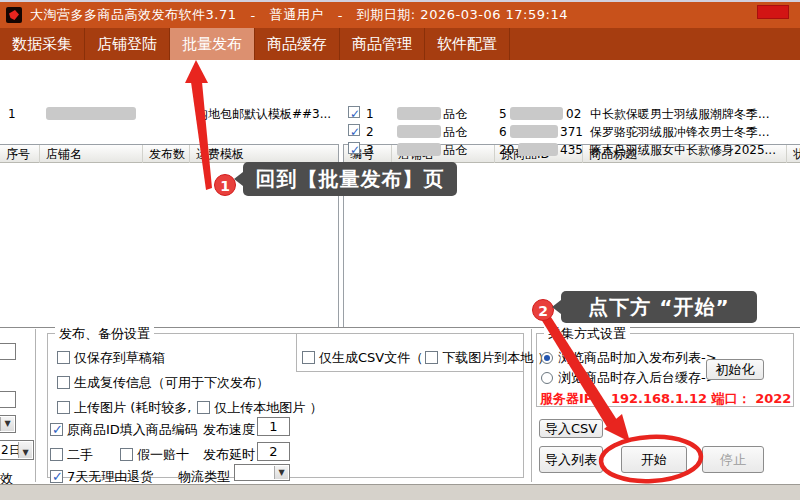  Describe the element at coordinates (124, 430) in the screenshot. I see `checkbox-origin-id: 原商品ID填入商品编码` at that location.